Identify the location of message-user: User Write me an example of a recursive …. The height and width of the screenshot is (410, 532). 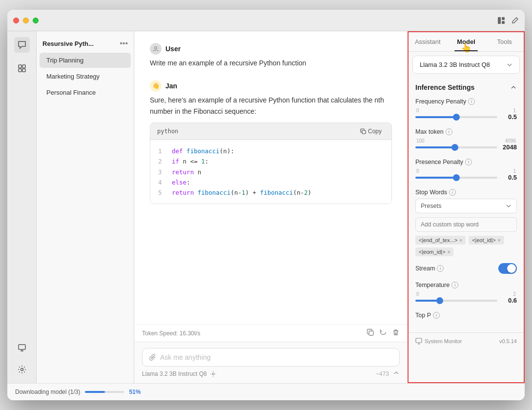
(271, 56).